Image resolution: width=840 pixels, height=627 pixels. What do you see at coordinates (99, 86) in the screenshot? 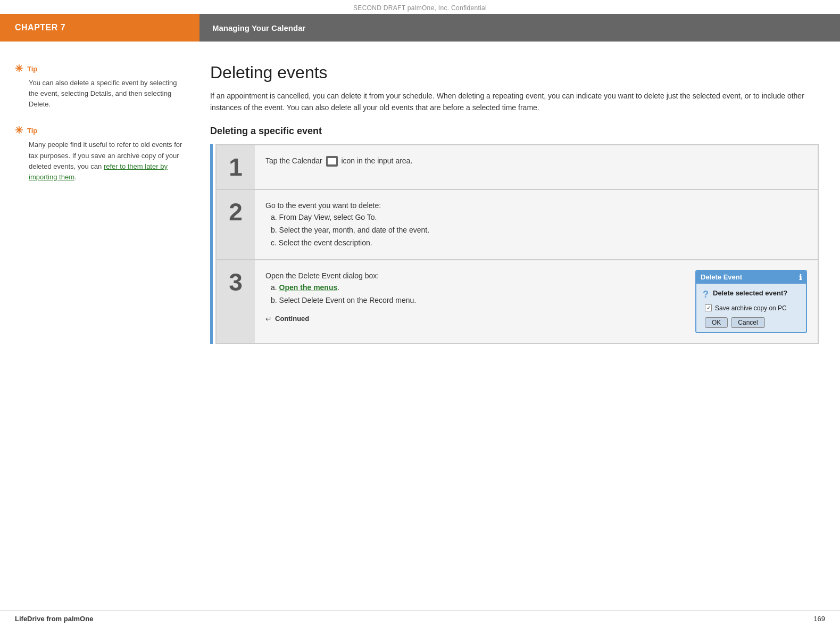
I see `tip-1: ✳ Tip You can also delete a specific eve…` at bounding box center [99, 86].